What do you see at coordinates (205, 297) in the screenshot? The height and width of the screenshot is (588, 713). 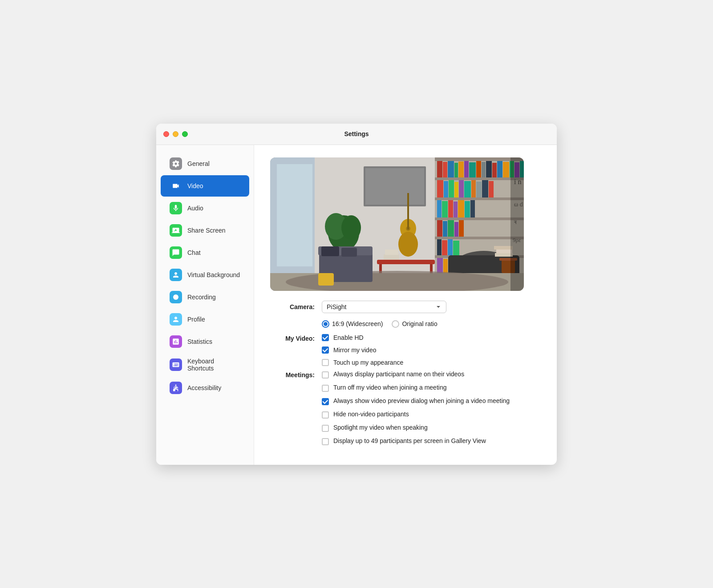 I see `sidebar-item-recording: Recording` at bounding box center [205, 297].